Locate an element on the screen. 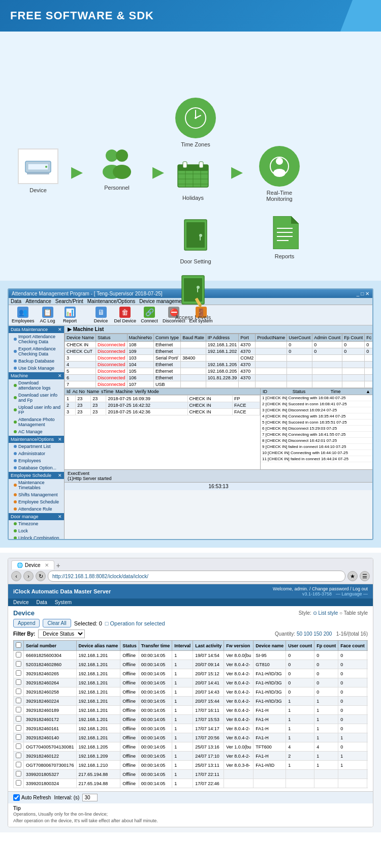 The height and width of the screenshot is (868, 381). filter-select: Device Status is located at coordinates (61, 634).